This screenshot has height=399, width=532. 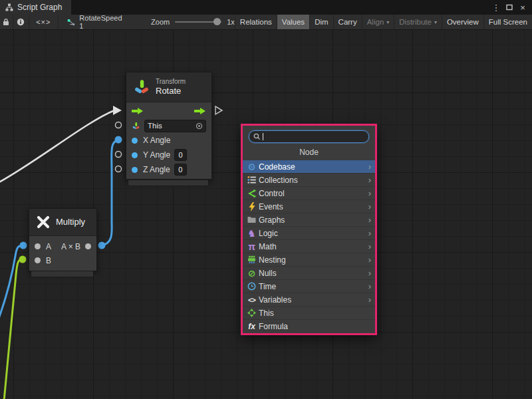 I want to click on finder-item-collections: Collections ›, so click(x=309, y=180).